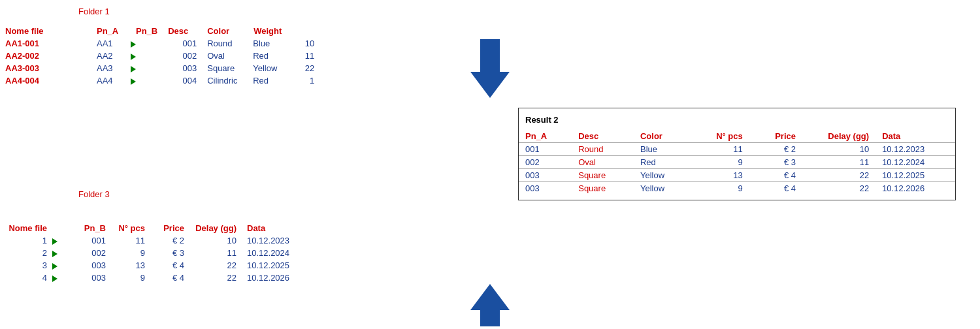 This screenshot has width=980, height=329. I want to click on table3-header-pnb: Pn_B, so click(91, 228).